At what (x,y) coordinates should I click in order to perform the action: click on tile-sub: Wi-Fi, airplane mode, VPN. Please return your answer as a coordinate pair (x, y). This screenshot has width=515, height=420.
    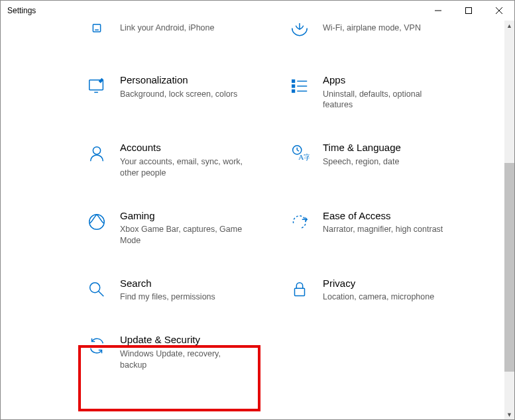
    Looking at the image, I should click on (372, 28).